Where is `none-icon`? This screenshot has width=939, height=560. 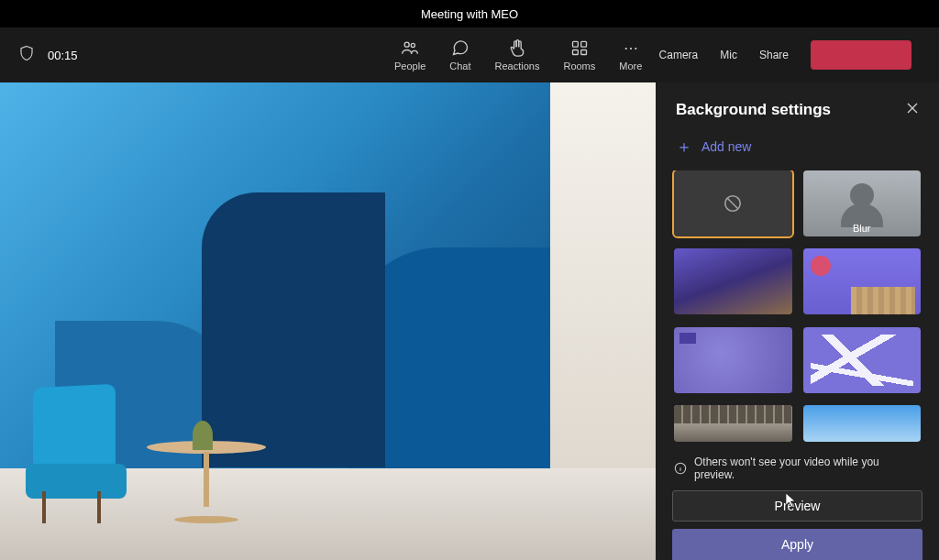
none-icon is located at coordinates (733, 203).